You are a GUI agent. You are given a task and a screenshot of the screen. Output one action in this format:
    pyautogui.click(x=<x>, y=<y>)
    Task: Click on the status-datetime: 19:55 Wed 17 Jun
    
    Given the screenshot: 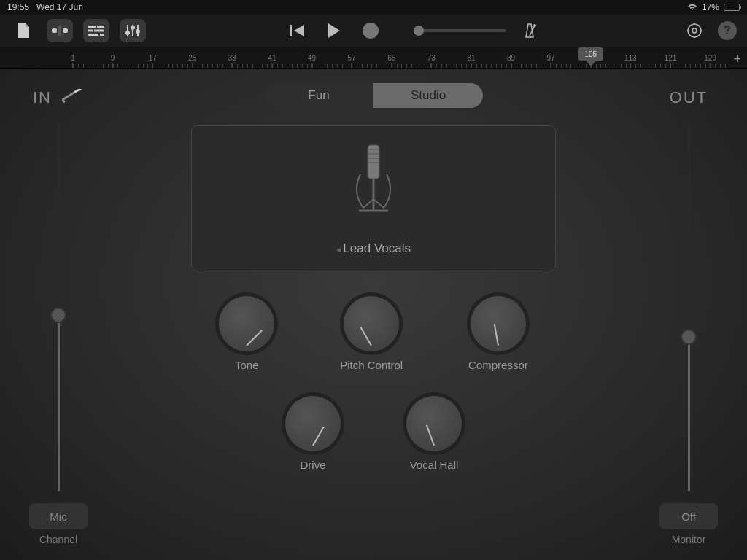 What is the action you would take?
    pyautogui.click(x=45, y=7)
    